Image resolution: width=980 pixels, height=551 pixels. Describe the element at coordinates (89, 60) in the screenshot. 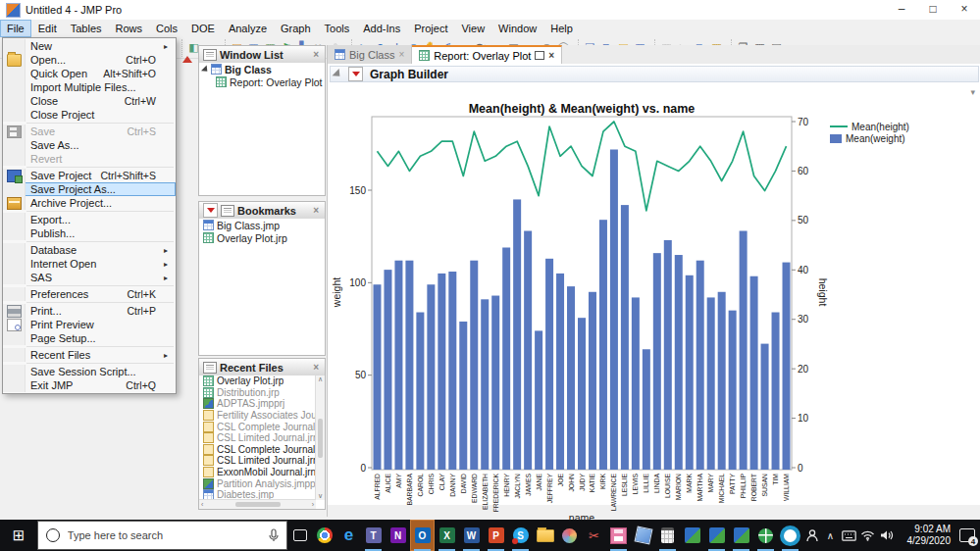

I see `file-menu-item-open: Open...Ctrl+O` at that location.